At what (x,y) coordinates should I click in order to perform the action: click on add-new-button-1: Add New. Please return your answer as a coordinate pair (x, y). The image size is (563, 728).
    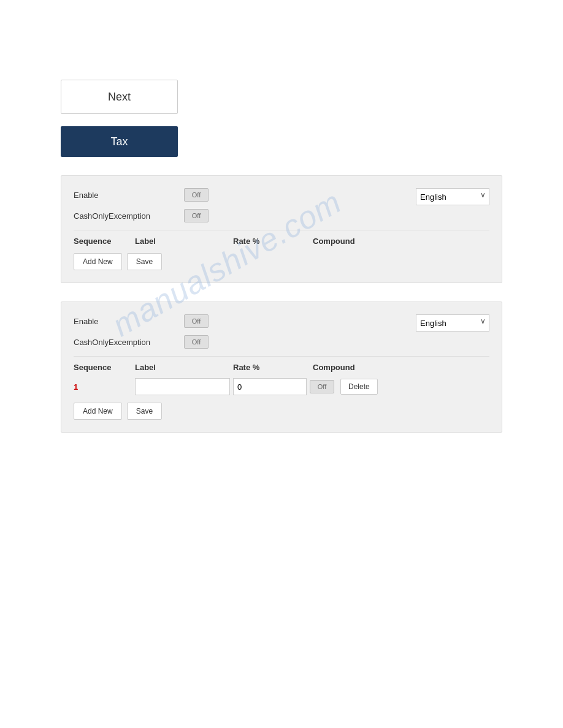
    Looking at the image, I should click on (98, 262).